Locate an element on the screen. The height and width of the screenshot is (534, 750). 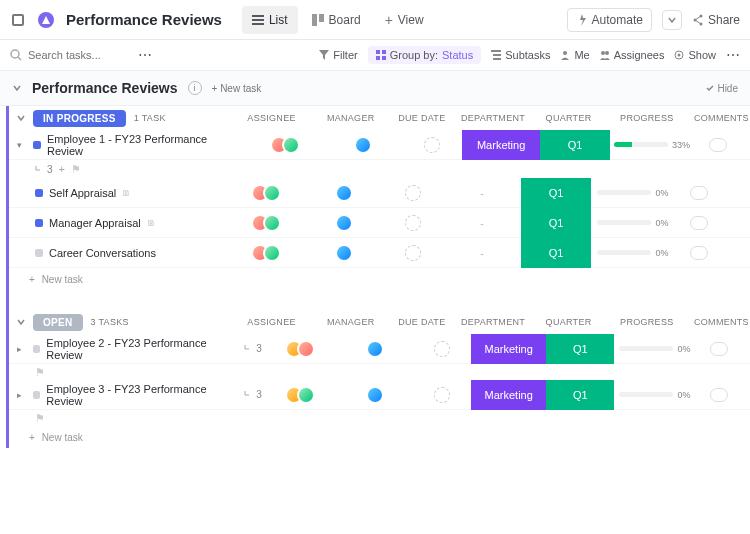
progress-cell: 33% is located at coordinates (652, 145).